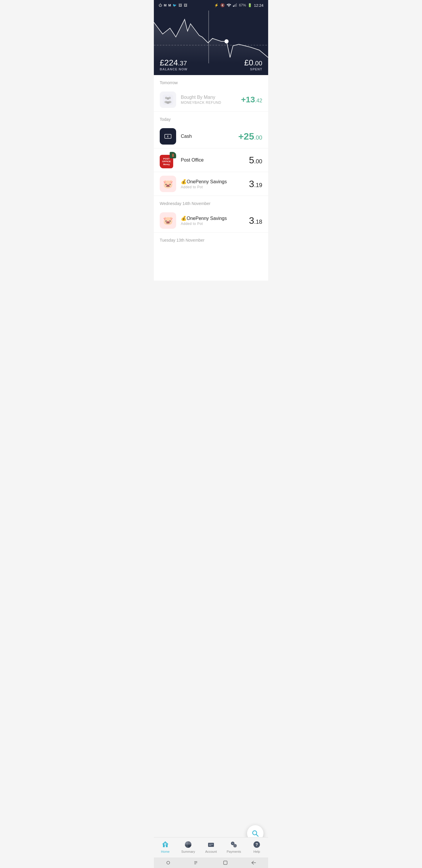 This screenshot has height=868, width=422. Describe the element at coordinates (186, 5) in the screenshot. I see `image2-icon: 🖼` at that location.